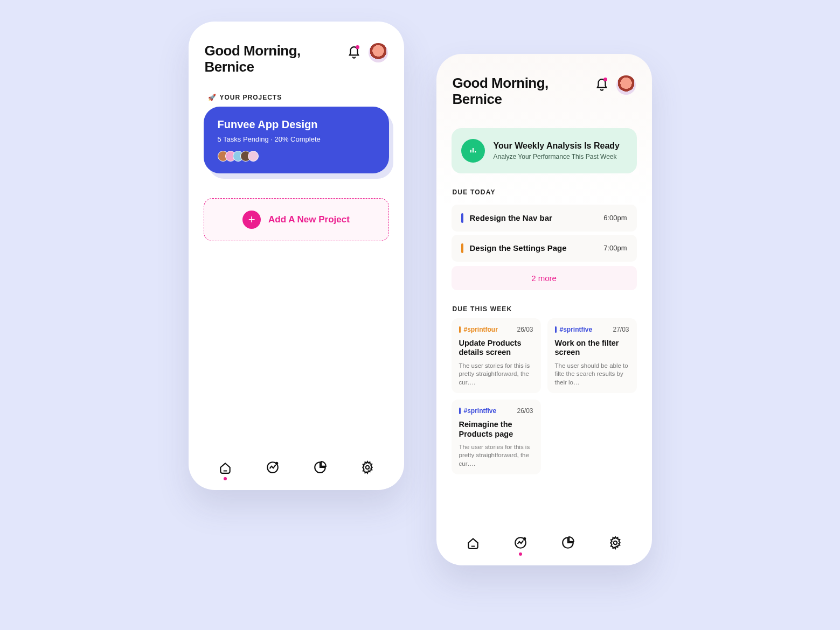 The height and width of the screenshot is (630, 840). What do you see at coordinates (496, 430) in the screenshot?
I see `card-title: Reimagine the Products page` at bounding box center [496, 430].